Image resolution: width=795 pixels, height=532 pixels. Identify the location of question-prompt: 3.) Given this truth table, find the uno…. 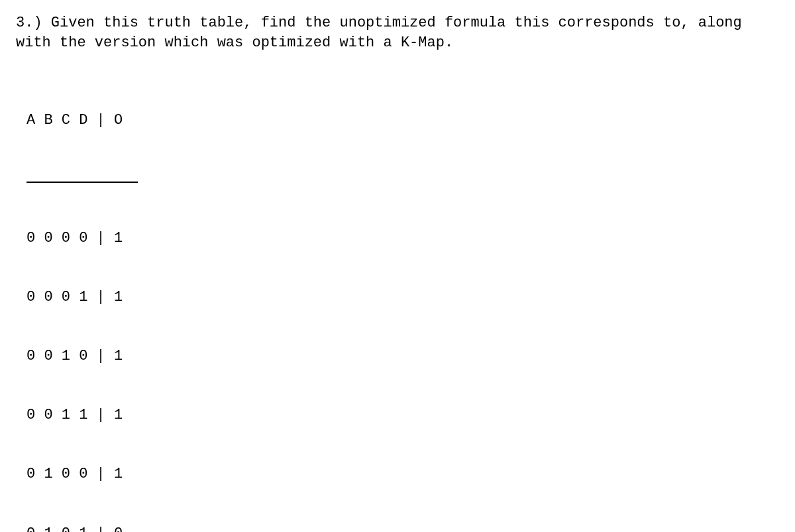
(398, 33).